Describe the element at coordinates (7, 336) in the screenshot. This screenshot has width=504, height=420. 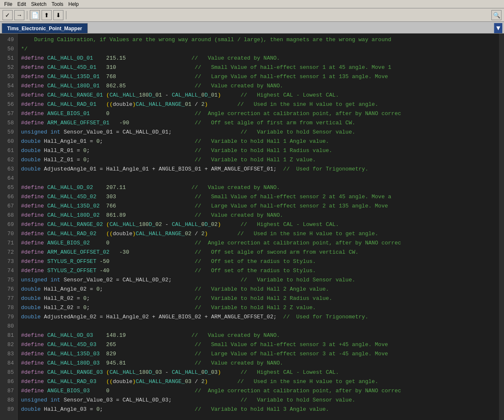
I see `line-number: 81` at that location.